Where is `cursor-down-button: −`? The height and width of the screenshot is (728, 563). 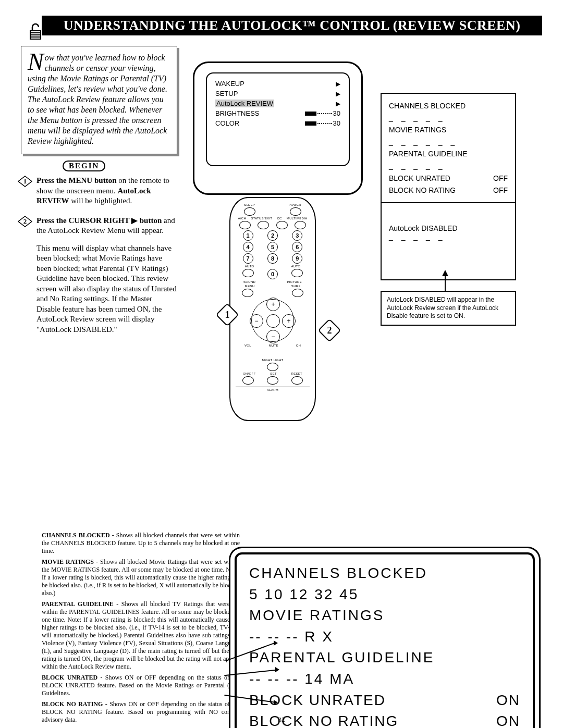 cursor-down-button: − is located at coordinates (273, 337).